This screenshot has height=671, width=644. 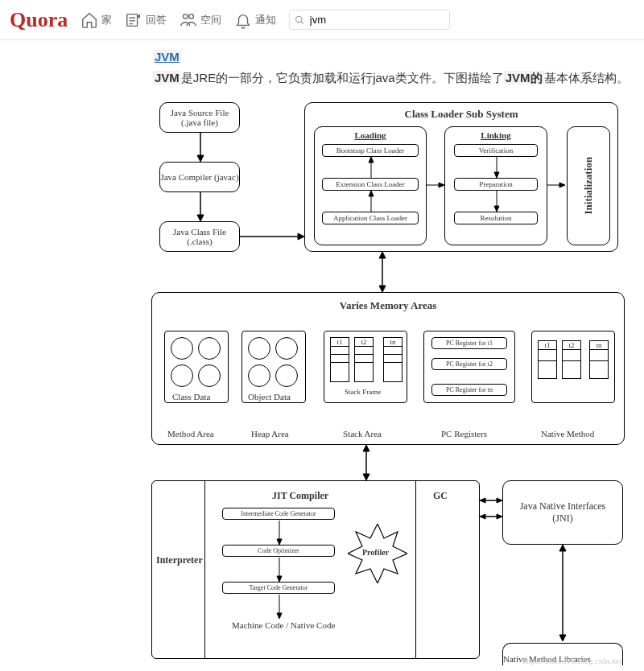 I want to click on answer-title-link: JVM, so click(x=167, y=56).